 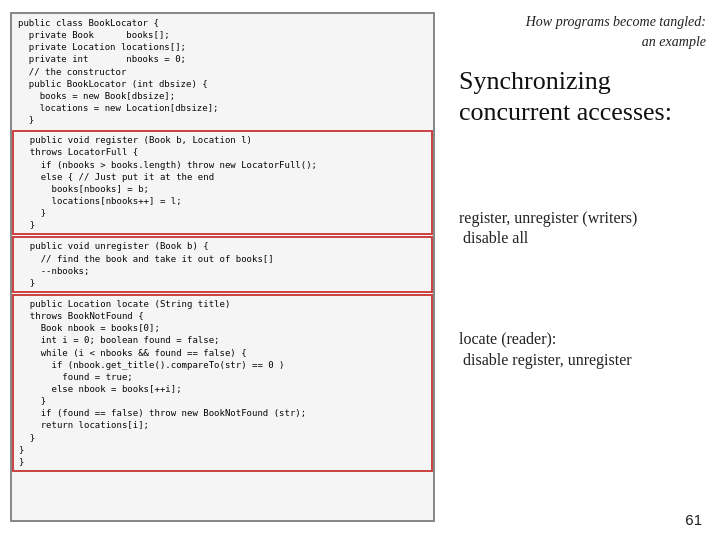 I want to click on code-text-2: public void register (Book b, Location l…, so click(x=222, y=182).